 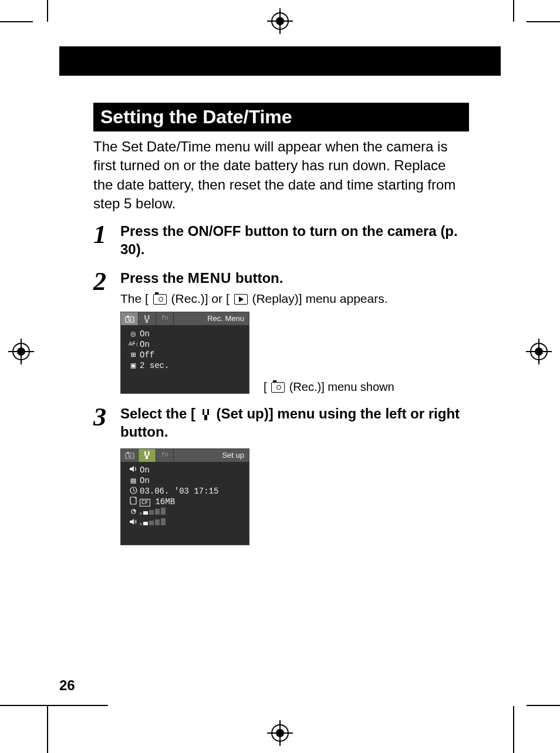 What do you see at coordinates (185, 355) in the screenshot?
I see `lcd-row: ⊞ Off` at bounding box center [185, 355].